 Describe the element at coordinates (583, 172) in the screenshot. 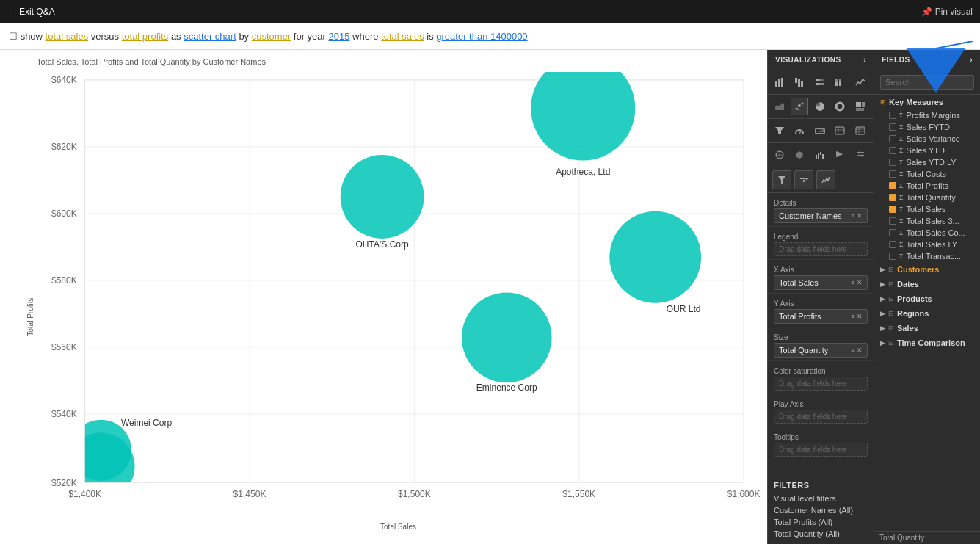

I see `label-apotheca: Apotheca, Ltd` at that location.